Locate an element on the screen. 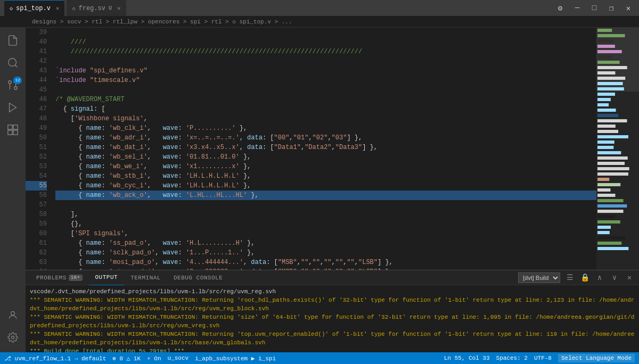 This screenshot has height=364, width=639. status-encoding: UTF-8 is located at coordinates (543, 358).